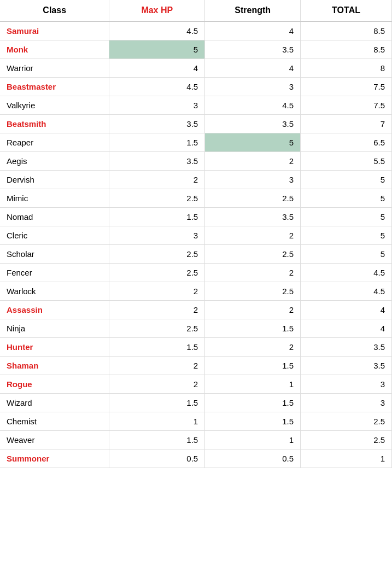 This screenshot has height=584, width=392. What do you see at coordinates (196, 310) in the screenshot?
I see `table-row: Assassin224` at bounding box center [196, 310].